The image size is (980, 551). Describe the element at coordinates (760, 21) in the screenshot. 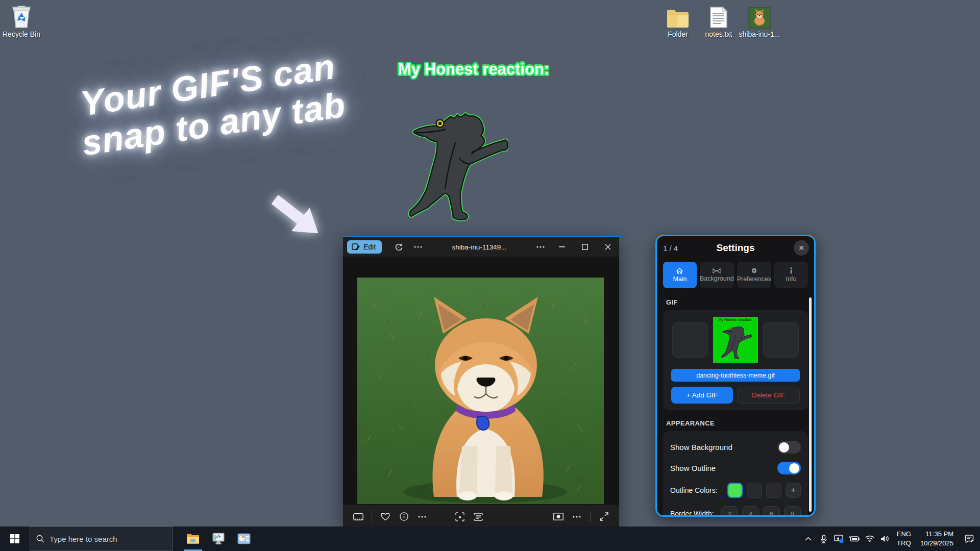

I see `desktop-icon-shiba-image: shiba-inu-1...` at that location.